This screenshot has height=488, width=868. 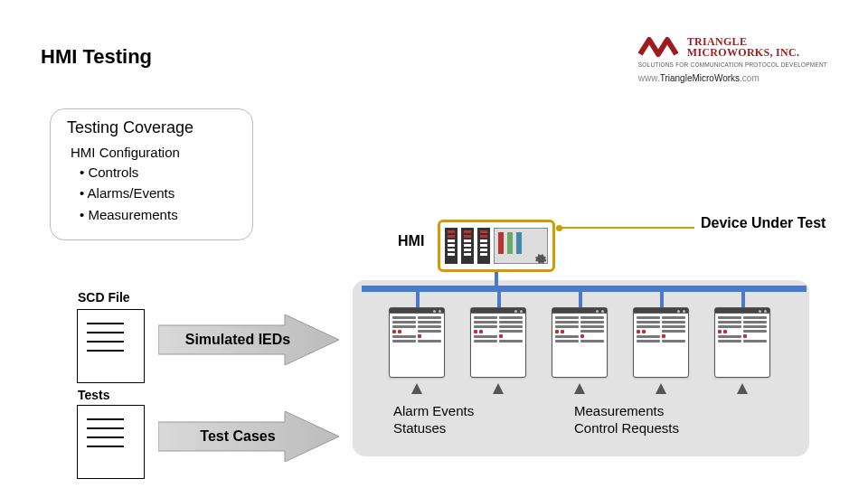 I want to click on simulated-ieds-arrow: Simulated IEDs, so click(x=249, y=340).